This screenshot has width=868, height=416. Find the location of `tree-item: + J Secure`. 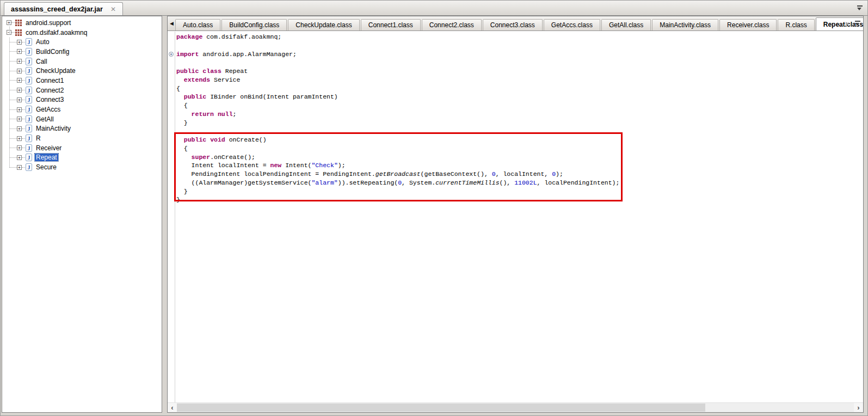

tree-item: + J Secure is located at coordinates (82, 167).